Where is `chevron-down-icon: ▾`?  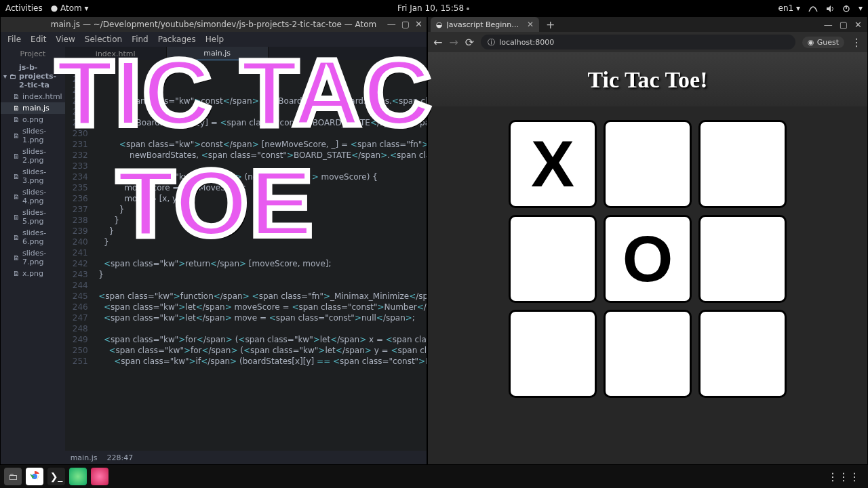 chevron-down-icon: ▾ is located at coordinates (861, 8).